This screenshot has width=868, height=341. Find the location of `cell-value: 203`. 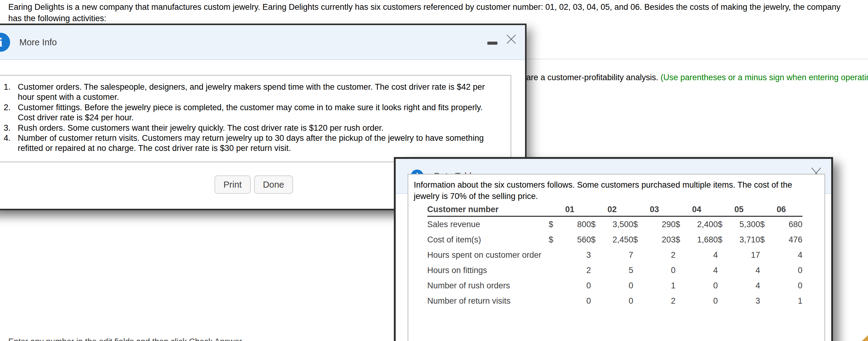

cell-value: 203 is located at coordinates (660, 240).